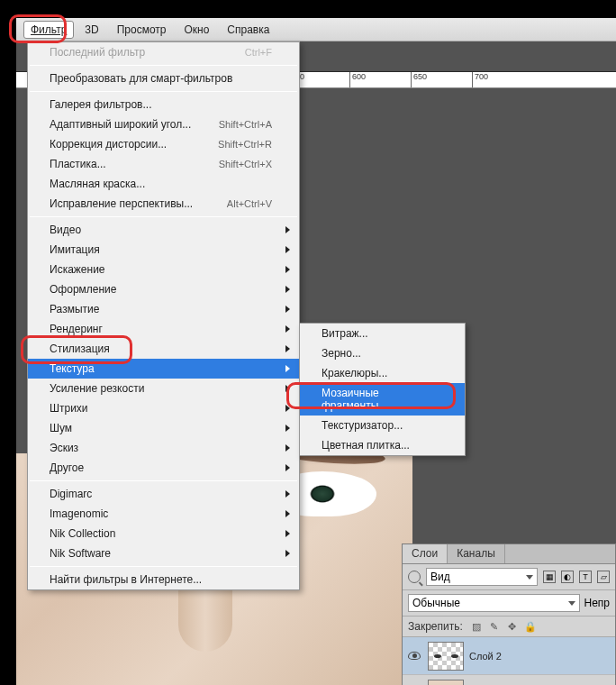  What do you see at coordinates (164, 105) in the screenshot?
I see `menu-item-filter-gallery: Галерея фильтров...` at bounding box center [164, 105].